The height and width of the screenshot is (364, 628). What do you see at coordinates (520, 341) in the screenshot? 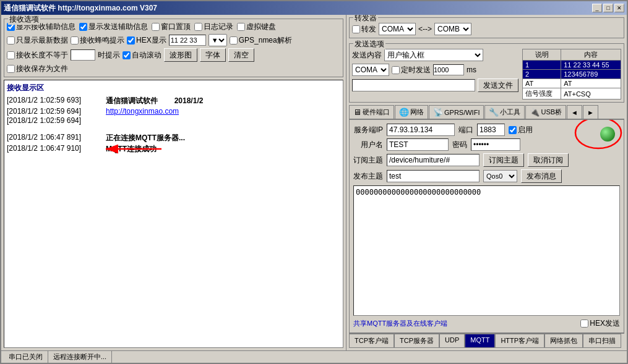
I see `bottom-tab-HTTP客户端: HTTP客户端` at bounding box center [520, 341].